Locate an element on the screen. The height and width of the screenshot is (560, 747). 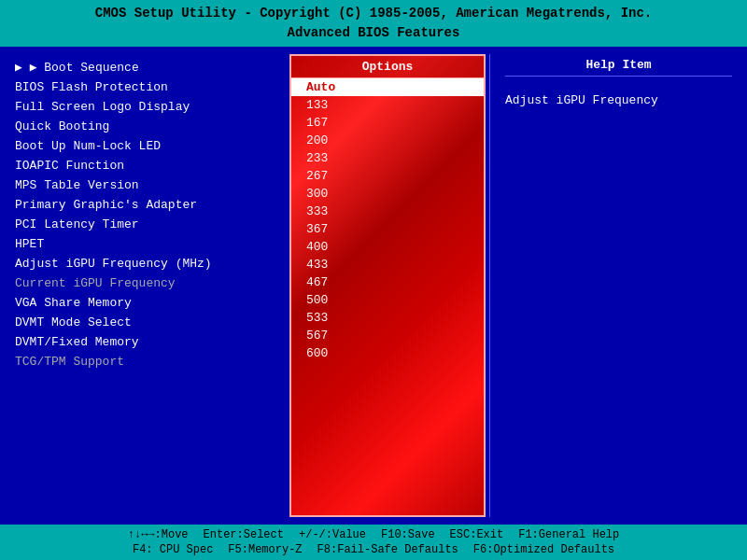
header: CMOS Setup Utility - Copyright (C) 1985-… is located at coordinates (374, 23).